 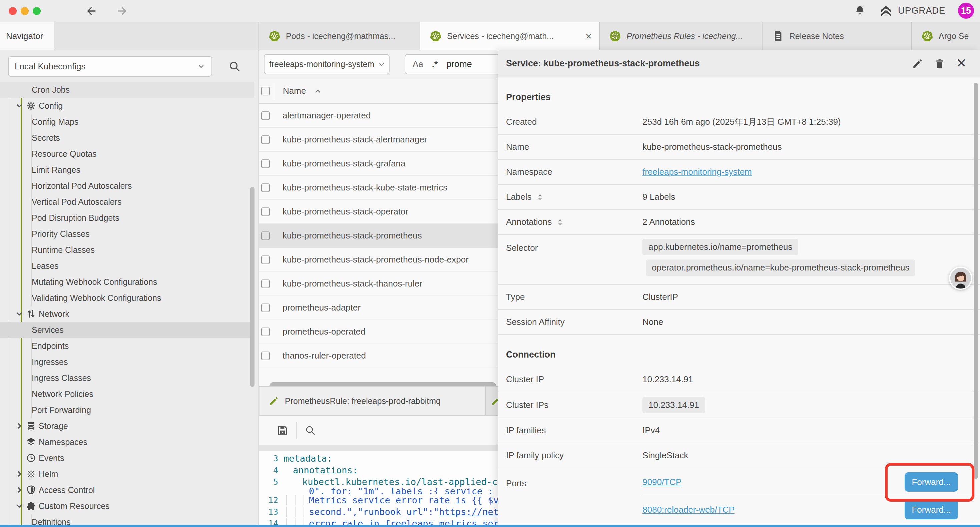 What do you see at coordinates (378, 236) in the screenshot?
I see `table-row: kube-prometheus-stack-prometheus` at bounding box center [378, 236].